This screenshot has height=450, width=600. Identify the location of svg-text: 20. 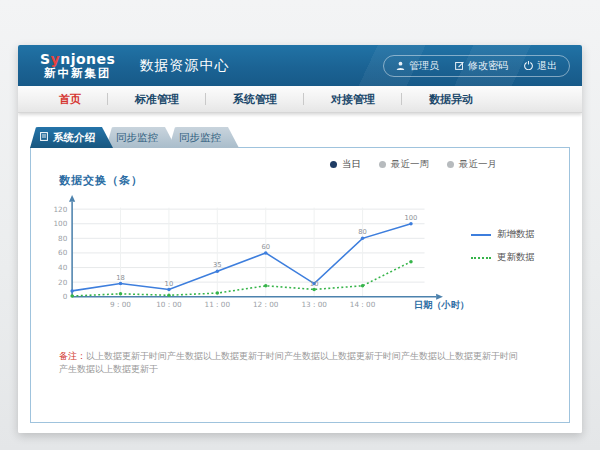
(63, 282).